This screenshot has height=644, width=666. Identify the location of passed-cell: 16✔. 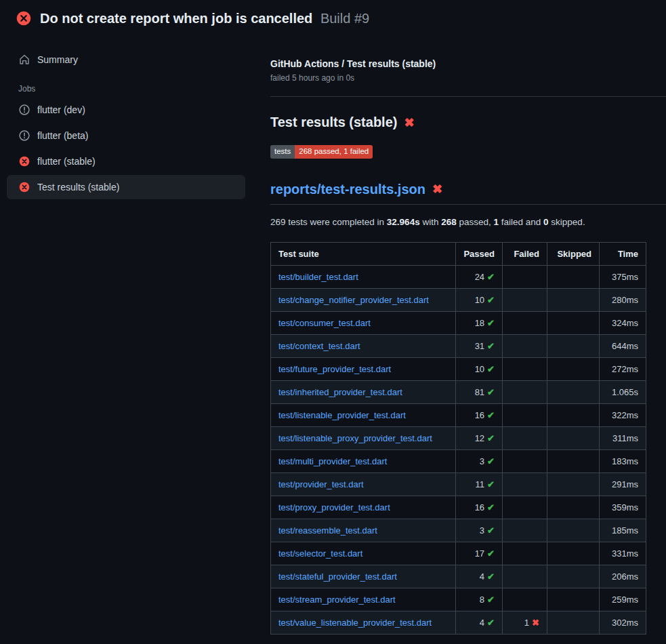
(480, 415).